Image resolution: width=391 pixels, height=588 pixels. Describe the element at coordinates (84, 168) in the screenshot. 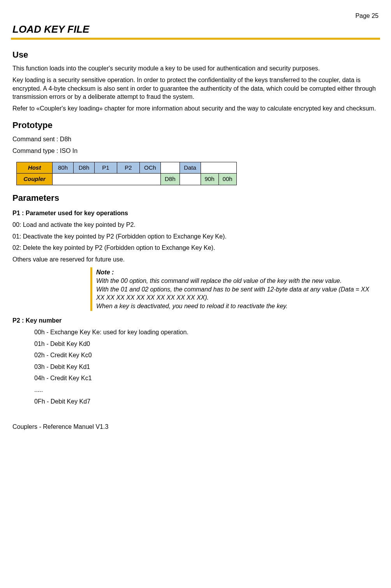

I see `host-c1: D8h` at that location.